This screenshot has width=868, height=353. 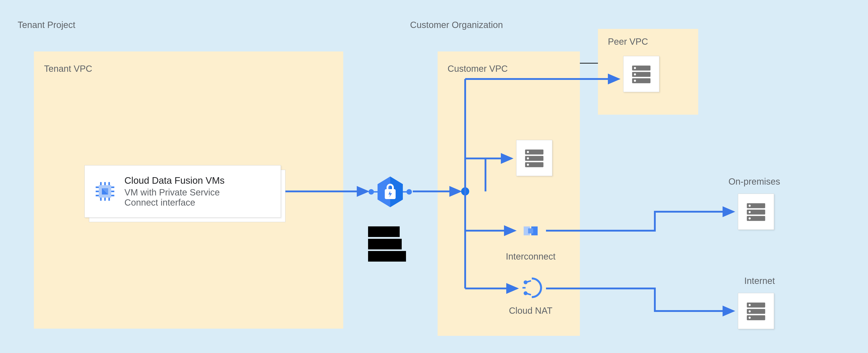 What do you see at coordinates (531, 311) in the screenshot?
I see `cloud-nat-label: Cloud NAT` at bounding box center [531, 311].